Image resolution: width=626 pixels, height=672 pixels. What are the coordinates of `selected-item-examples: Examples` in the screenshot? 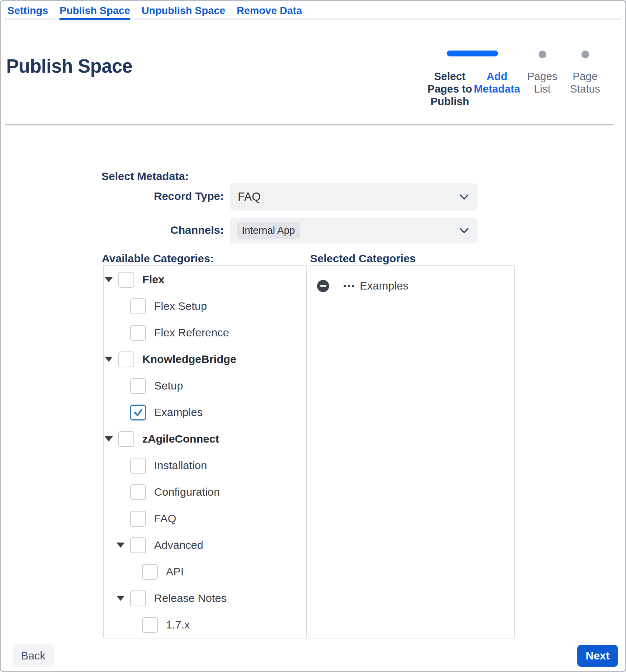 It's located at (415, 286).